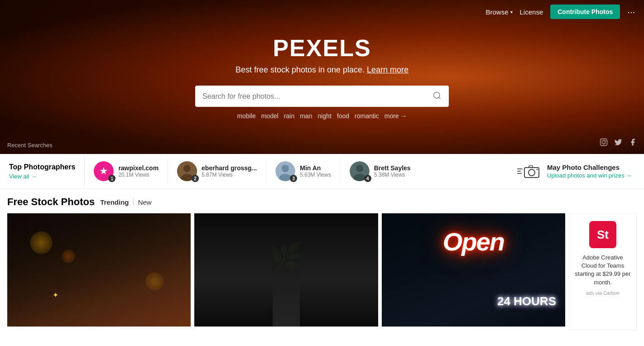 The image size is (644, 346). What do you see at coordinates (396, 116) in the screenshot?
I see `tag-more: more →` at bounding box center [396, 116].